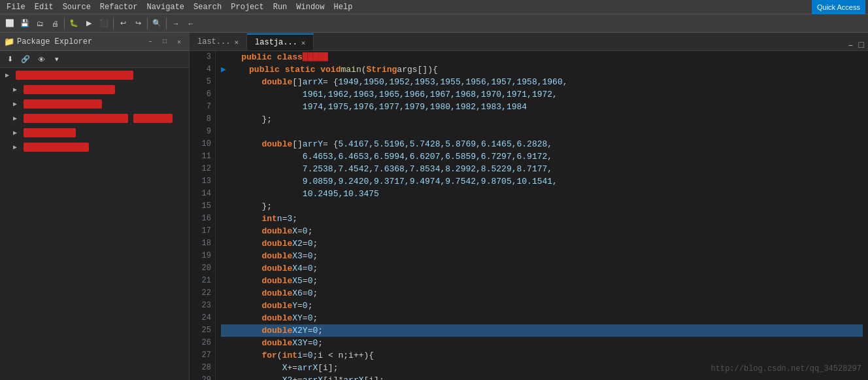  What do you see at coordinates (218, 42) in the screenshot?
I see `tab-last: last... ✕` at bounding box center [218, 42].